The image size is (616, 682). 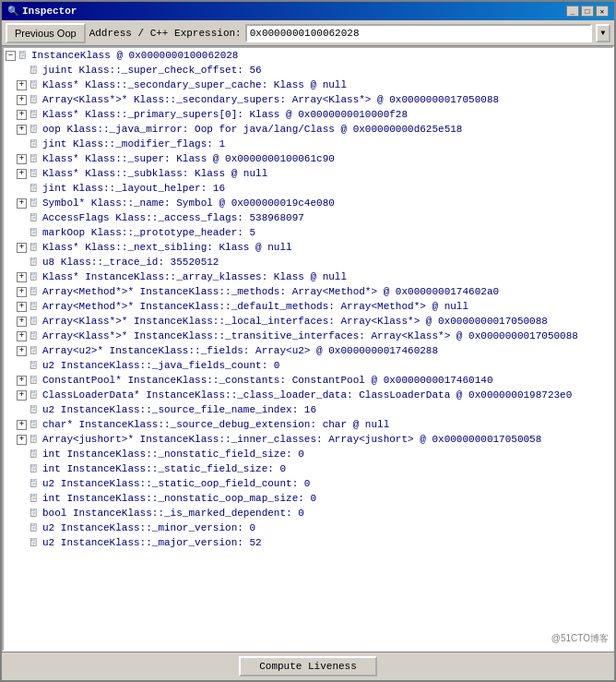 I want to click on bottom-bar: Compute Liveness, so click(x=308, y=666).